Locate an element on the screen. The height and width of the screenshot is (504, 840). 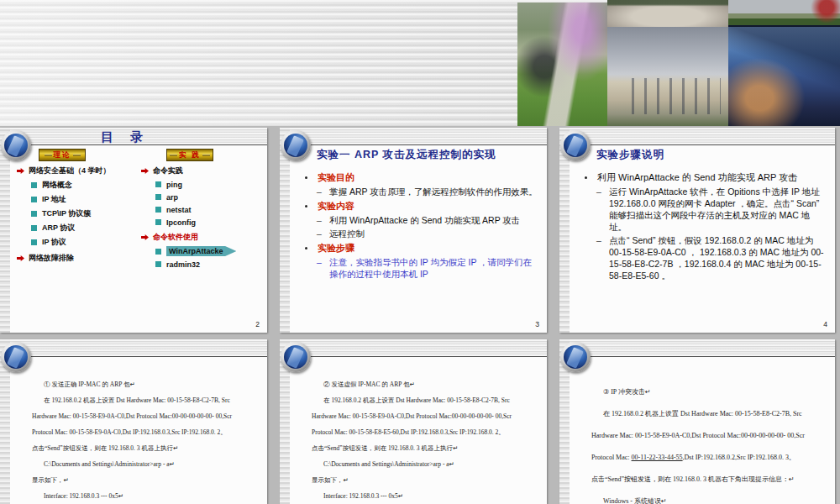
toc-item-label: arp is located at coordinates (172, 197).